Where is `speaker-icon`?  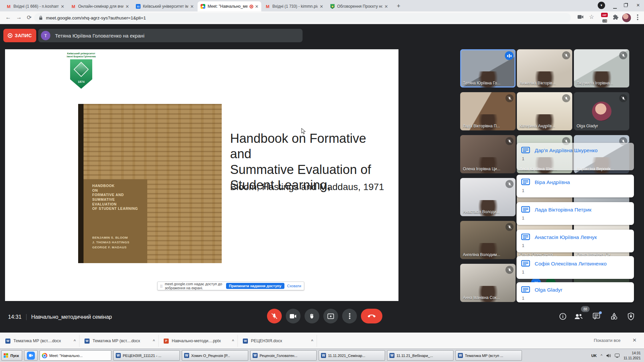
speaker-icon is located at coordinates (608, 356).